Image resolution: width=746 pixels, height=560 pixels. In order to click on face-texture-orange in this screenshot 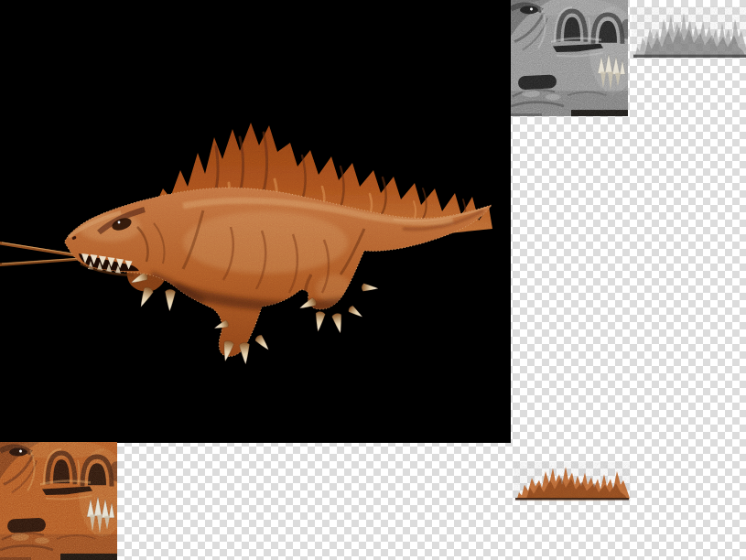, I will do `click(59, 501)`.